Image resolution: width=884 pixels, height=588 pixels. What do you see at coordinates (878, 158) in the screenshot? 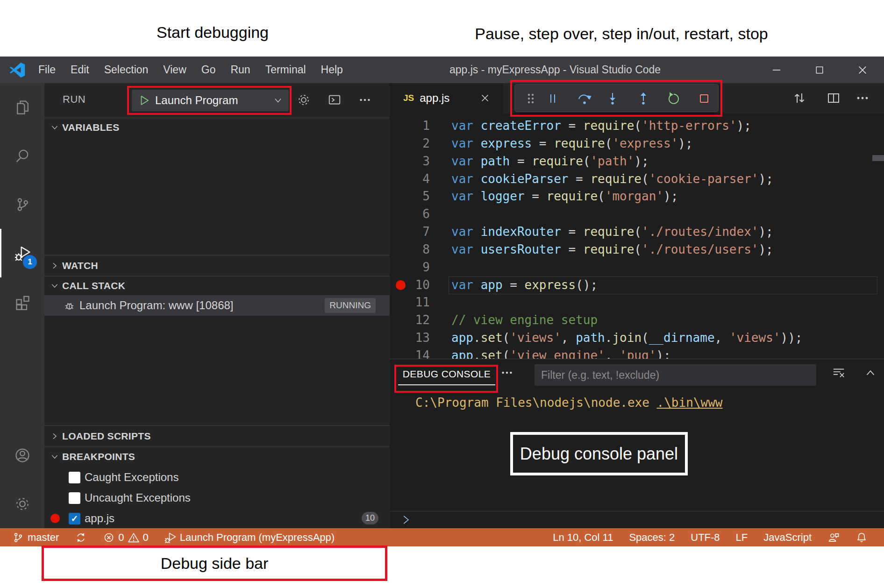
I see `editor-scrollbar` at bounding box center [878, 158].